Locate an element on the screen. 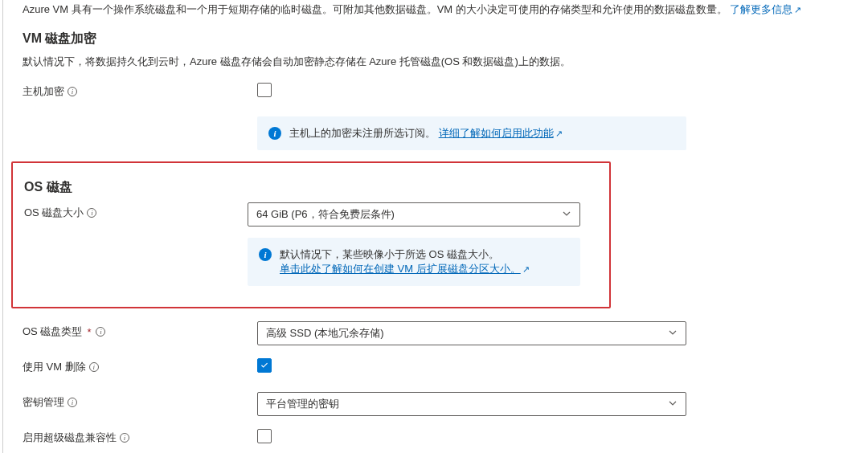  os-disk-type-value: 高级 SSD (本地冗余存储) is located at coordinates (325, 333).